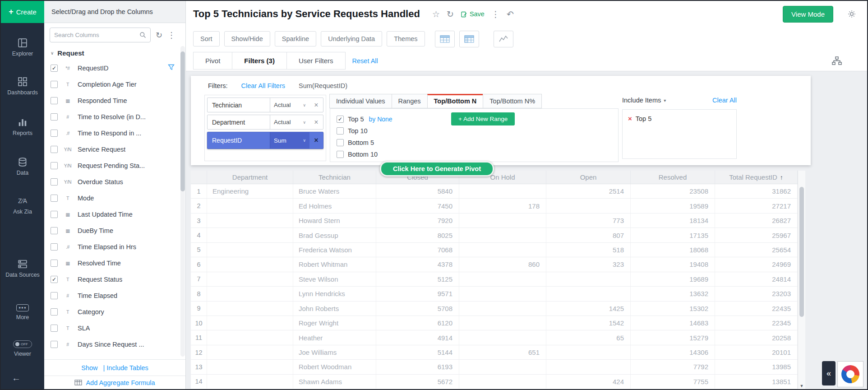 This screenshot has width=868, height=390. Describe the element at coordinates (483, 119) in the screenshot. I see `add-new-range-button: + Add New Range` at that location.